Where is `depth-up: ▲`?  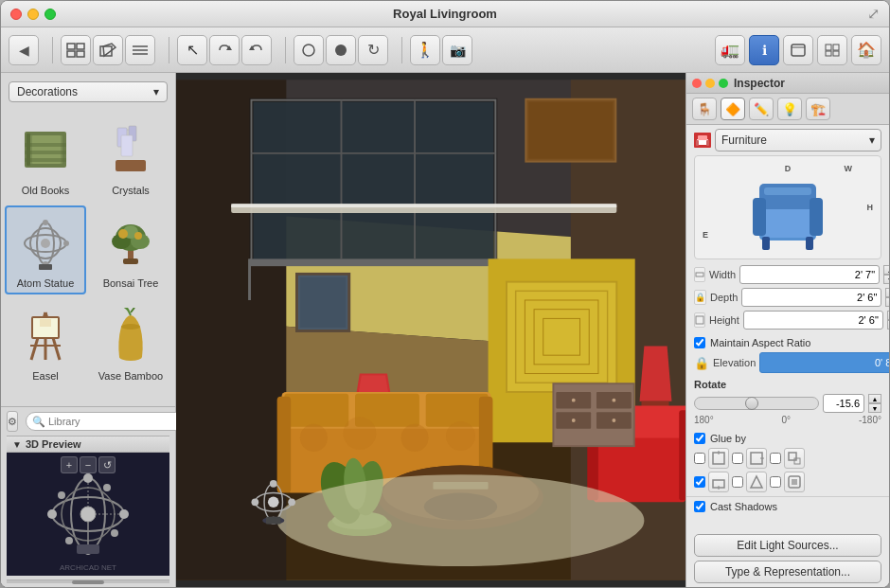
depth-up: ▲ is located at coordinates (887, 293).